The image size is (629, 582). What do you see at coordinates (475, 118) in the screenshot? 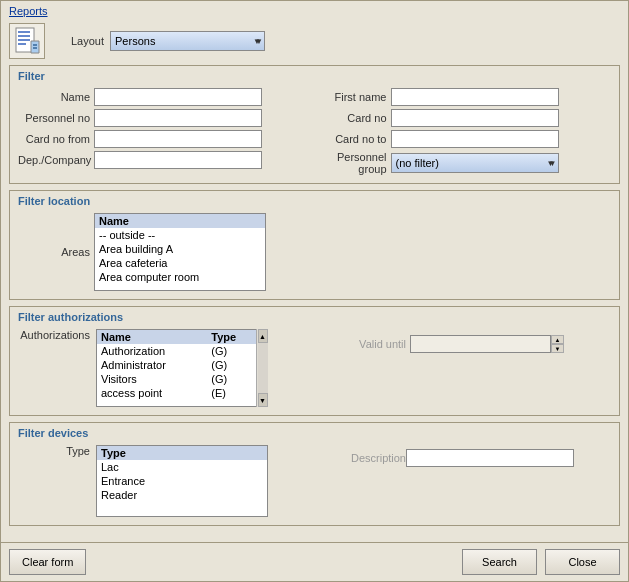
I see `card-no-input` at bounding box center [475, 118].